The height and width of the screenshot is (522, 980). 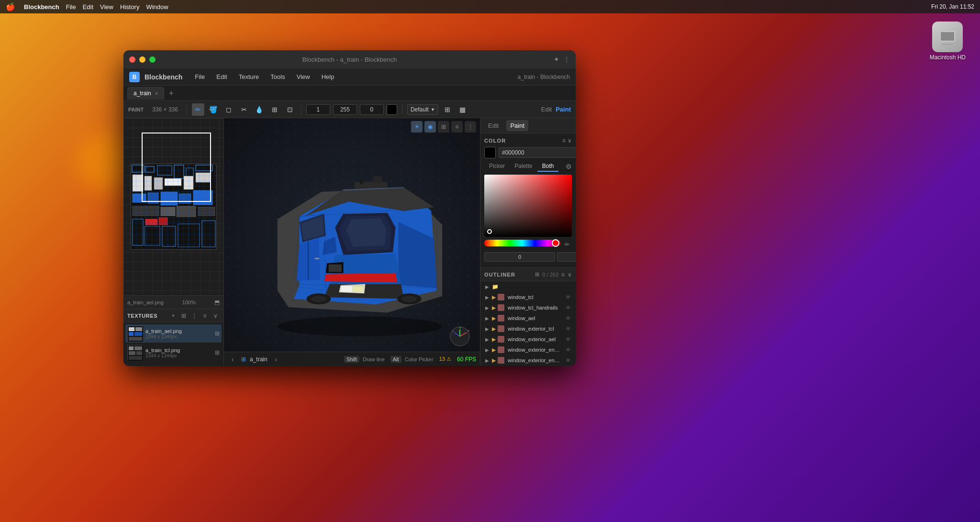 I want to click on outliner-item-0: ▶ ▶ window_tcl 👁, so click(x=528, y=297).